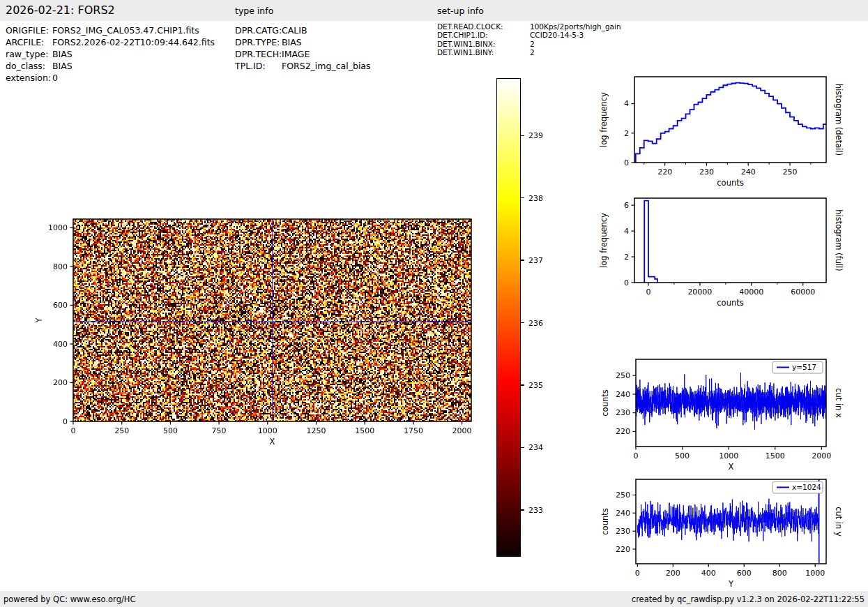 Image resolution: width=868 pixels, height=607 pixels. What do you see at coordinates (529, 27) in the screenshot?
I see `setup-info-row: DET.READ.CLOCK:100Kps/2ports/high_gain` at bounding box center [529, 27].